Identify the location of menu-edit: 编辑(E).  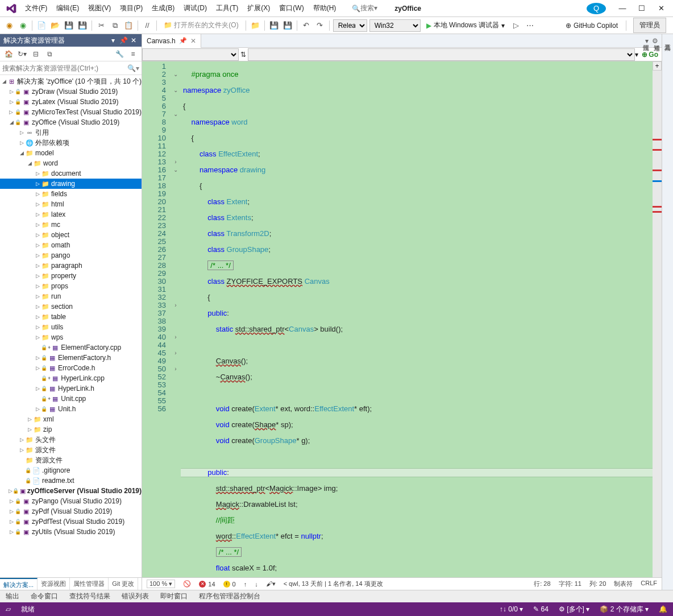
(68, 8).